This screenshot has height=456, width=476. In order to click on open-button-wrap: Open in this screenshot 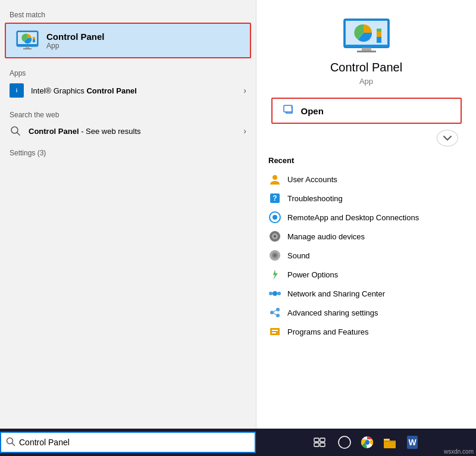, I will do `click(367, 111)`.